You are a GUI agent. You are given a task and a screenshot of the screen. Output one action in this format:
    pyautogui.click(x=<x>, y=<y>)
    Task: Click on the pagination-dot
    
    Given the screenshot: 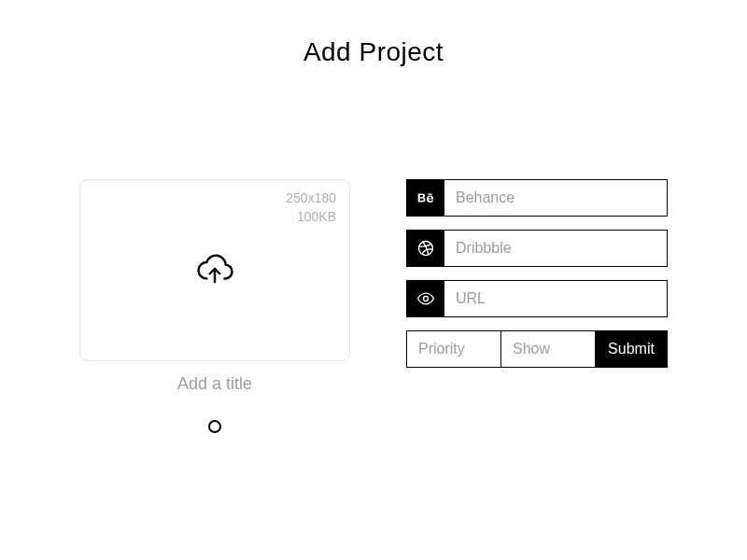 What is the action you would take?
    pyautogui.click(x=215, y=427)
    